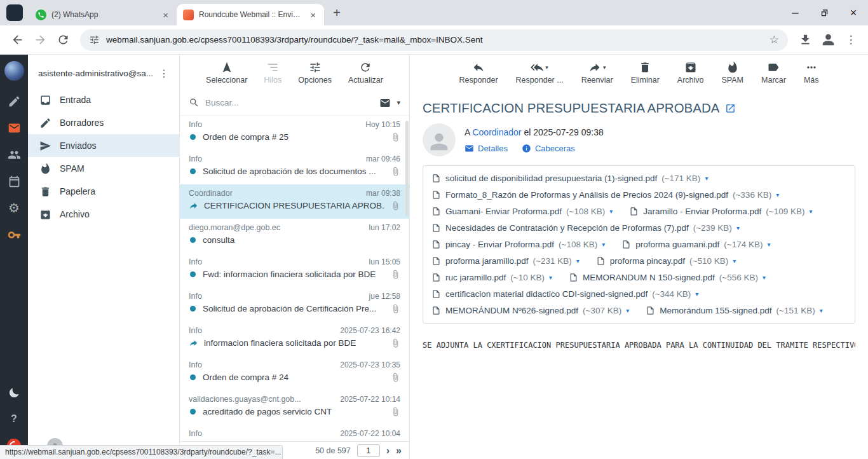  Describe the element at coordinates (295, 133) in the screenshot. I see `message-row: InfoHoy 10:15 Orden de compra # 25` at that location.